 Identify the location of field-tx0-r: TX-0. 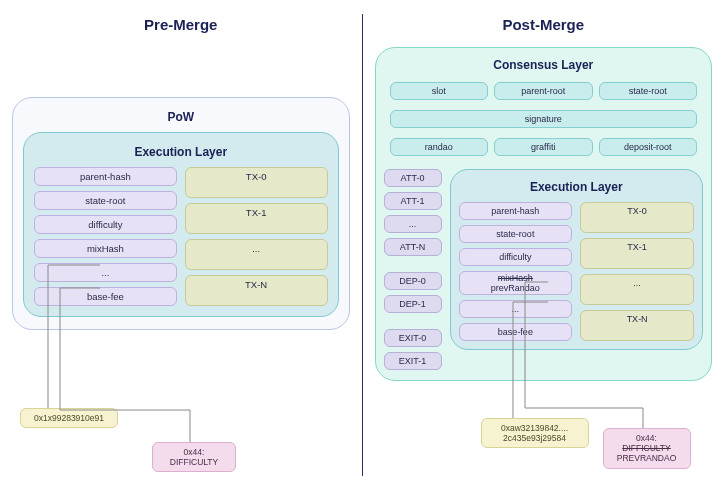
(637, 218).